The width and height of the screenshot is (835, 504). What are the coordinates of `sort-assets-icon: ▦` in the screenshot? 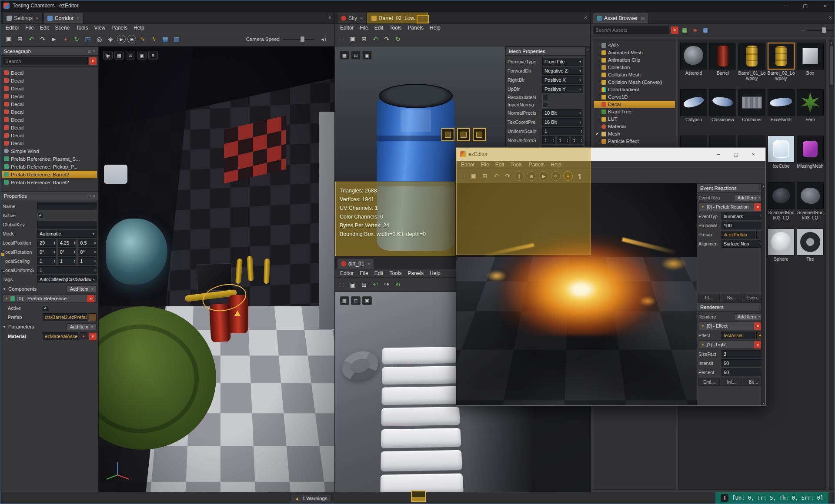 It's located at (685, 30).